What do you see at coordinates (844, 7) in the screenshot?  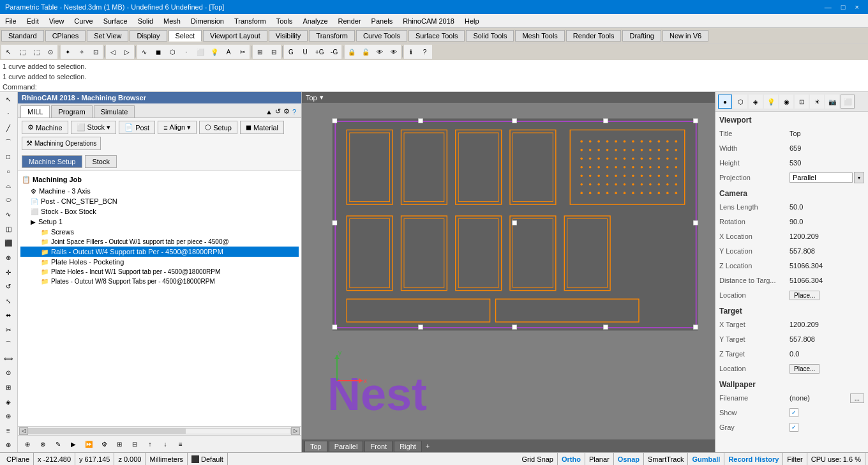 I see `maximize-btn: □` at bounding box center [844, 7].